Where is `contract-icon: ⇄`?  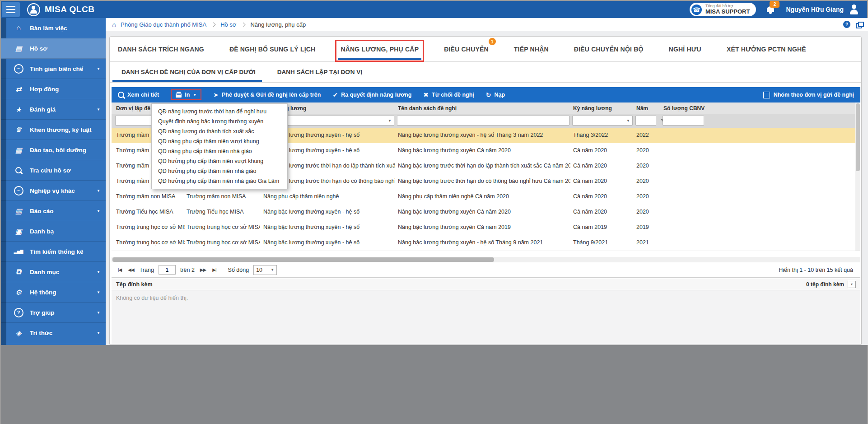
contract-icon: ⇄ is located at coordinates (18, 89).